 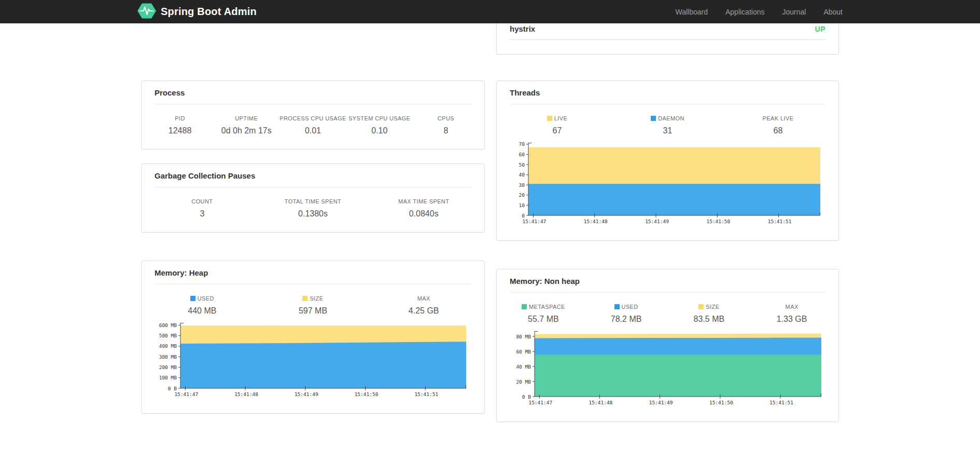 What do you see at coordinates (313, 337) in the screenshot?
I see `memory-heap-card: Memory: Heap USED 440 MB SIZE 597 MB MAX…` at bounding box center [313, 337].